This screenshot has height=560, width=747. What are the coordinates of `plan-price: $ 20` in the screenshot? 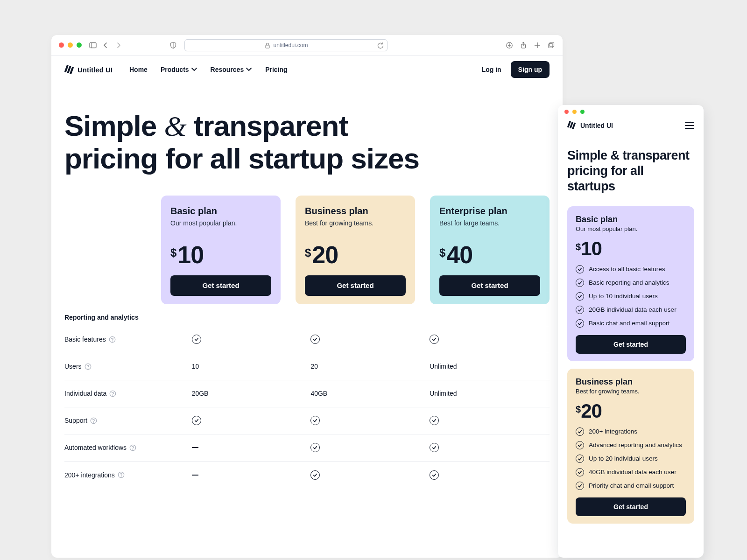 It's located at (631, 411).